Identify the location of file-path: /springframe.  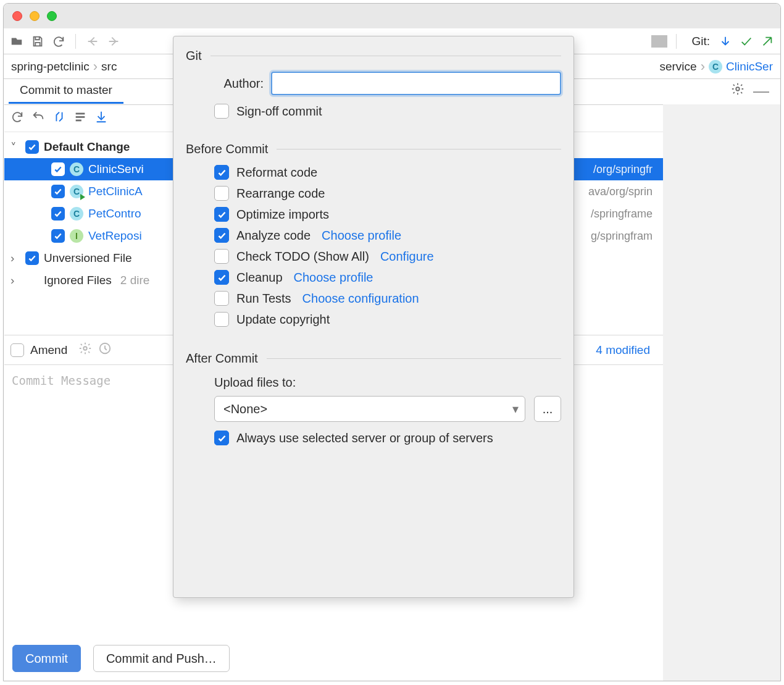
(625, 214).